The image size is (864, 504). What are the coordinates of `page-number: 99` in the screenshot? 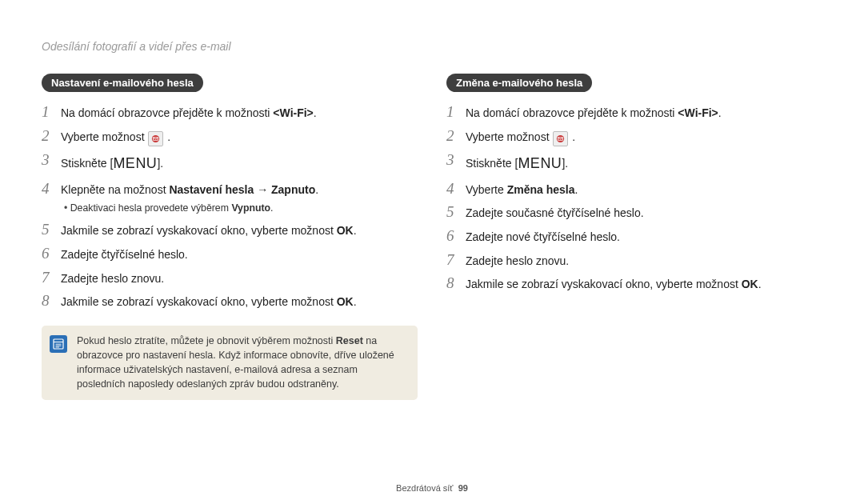 It's located at (463, 488).